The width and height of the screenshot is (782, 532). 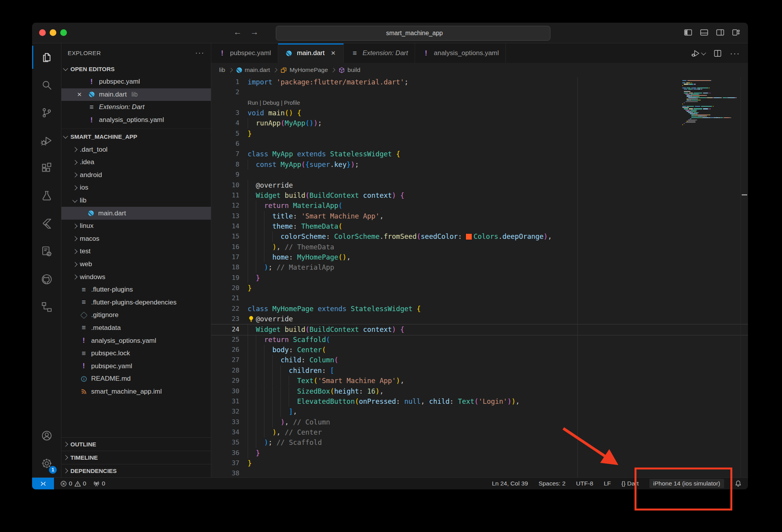 What do you see at coordinates (311, 53) in the screenshot?
I see `tab-main.dart: main.dart✕` at bounding box center [311, 53].